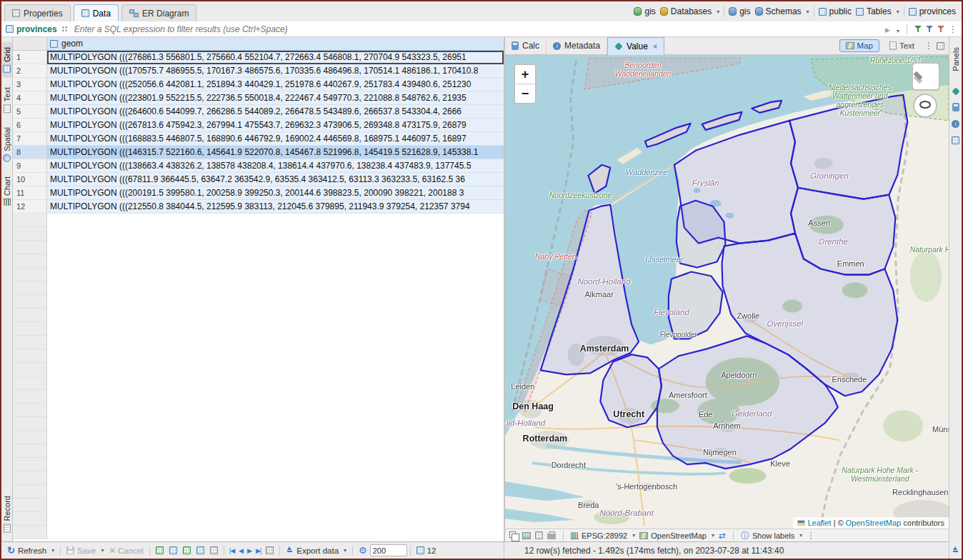  I want to click on geom-cell: MULTIPOLYGON (((200191.5 399580.1, 20025…, so click(276, 193).